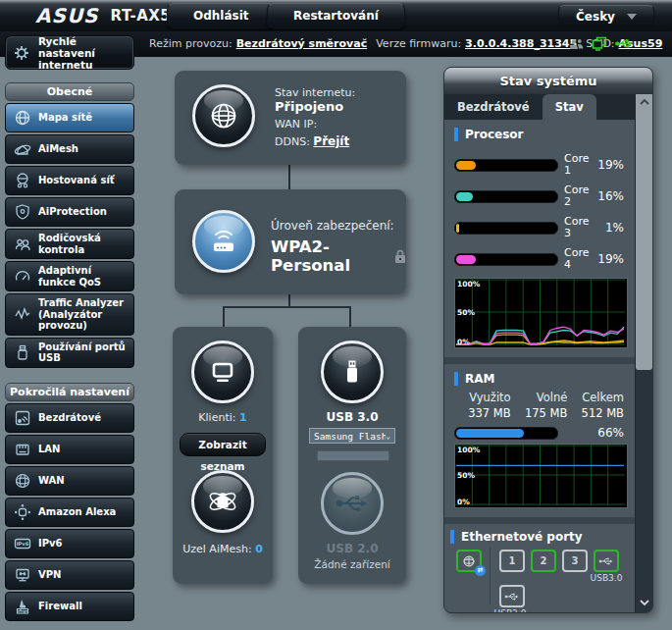  Describe the element at coordinates (591, 433) in the screenshot. I see `ram-percent: 66%` at that location.